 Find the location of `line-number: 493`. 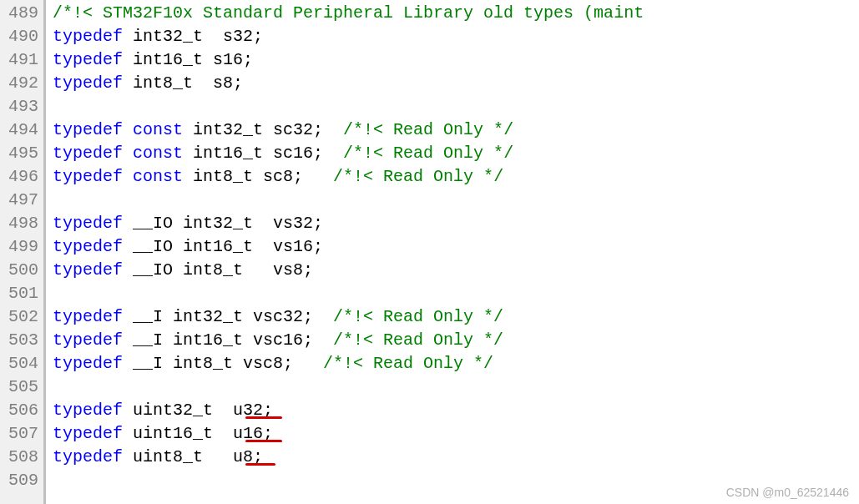

line-number: 493 is located at coordinates (23, 107).